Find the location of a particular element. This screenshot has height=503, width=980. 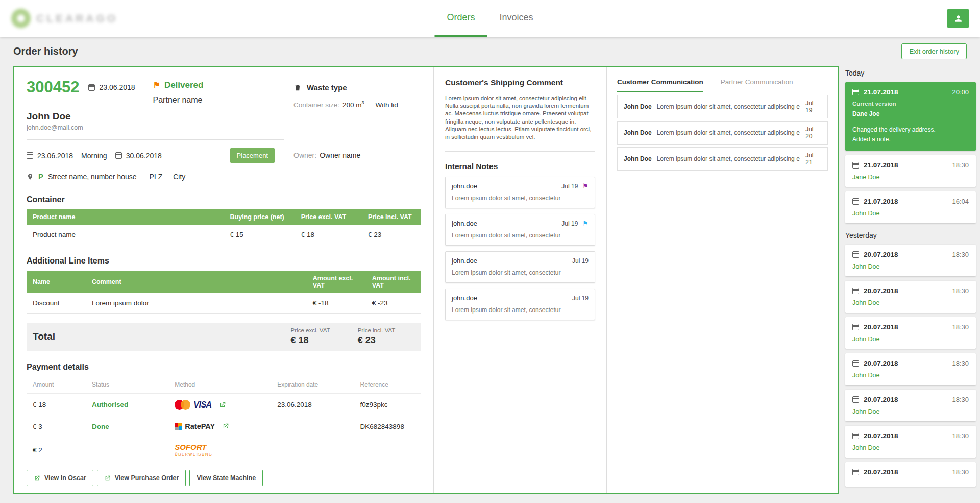

exit-order-history-button: Exit order history is located at coordinates (934, 51).